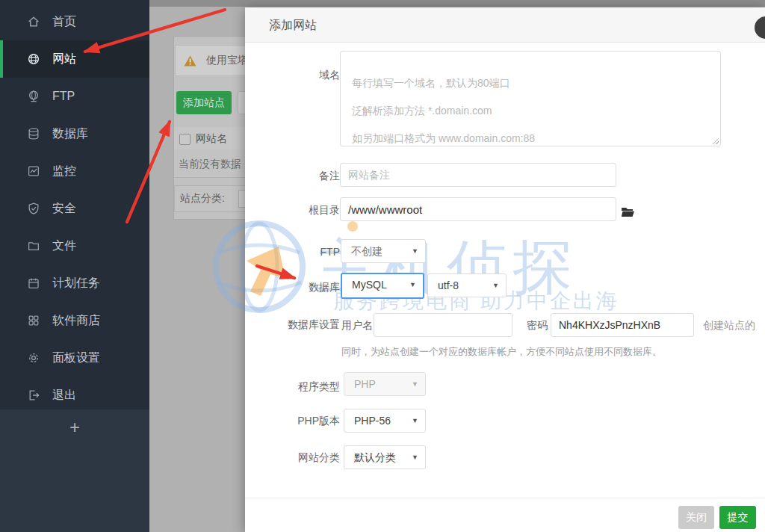 This screenshot has height=532, width=765. What do you see at coordinates (537, 326) in the screenshot?
I see `password-label: 密码` at bounding box center [537, 326].